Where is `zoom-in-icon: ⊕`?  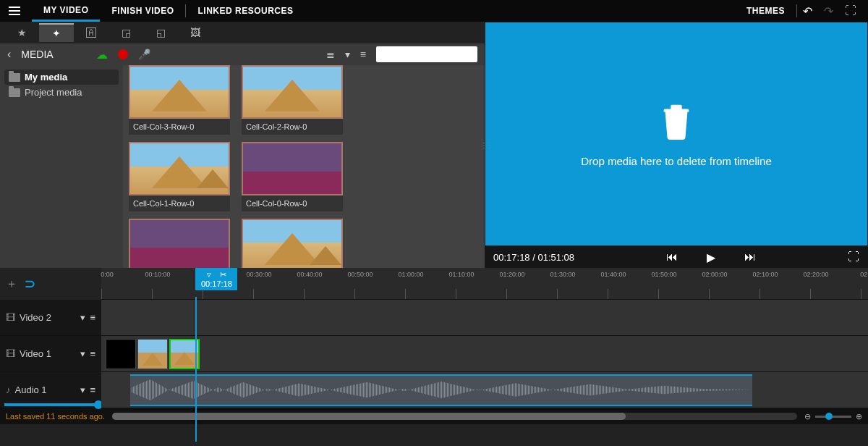
zoom-in-icon: ⊕ is located at coordinates (859, 417).